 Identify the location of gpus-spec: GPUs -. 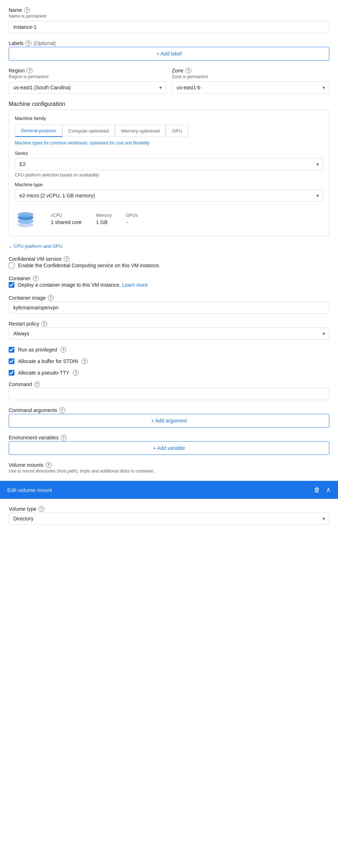
(132, 219).